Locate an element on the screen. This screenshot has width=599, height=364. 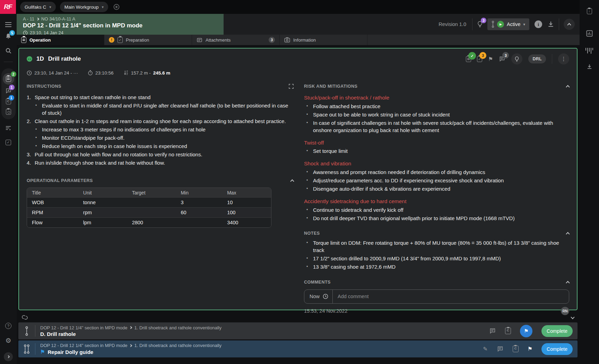
menu-button is located at coordinates (8, 23).